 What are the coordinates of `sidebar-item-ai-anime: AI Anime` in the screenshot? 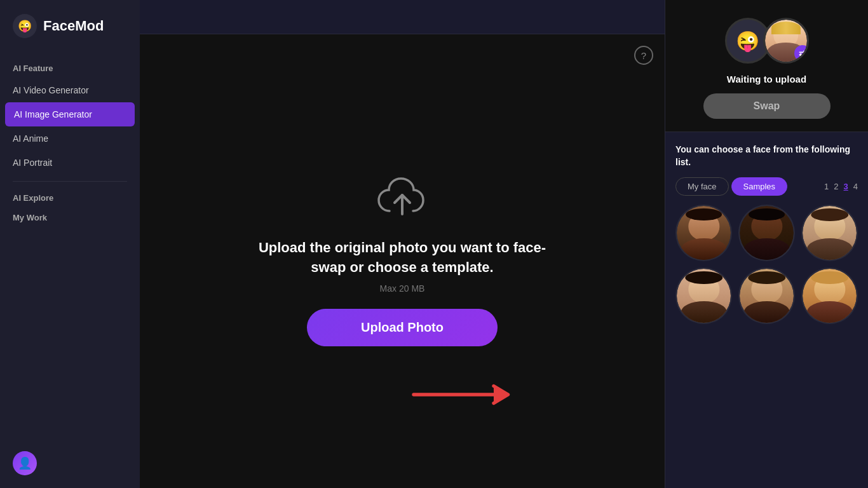 It's located at (70, 139).